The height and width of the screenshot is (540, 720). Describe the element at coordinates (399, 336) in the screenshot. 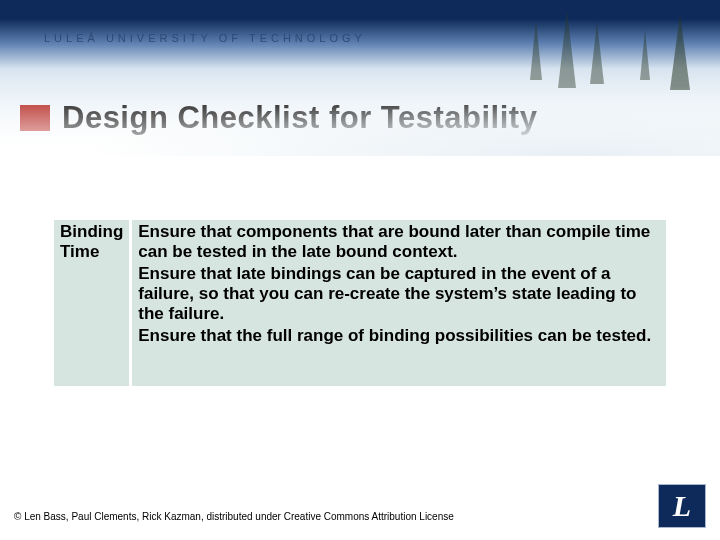

I see `row-para: Ensure that the full range of binding po…` at that location.